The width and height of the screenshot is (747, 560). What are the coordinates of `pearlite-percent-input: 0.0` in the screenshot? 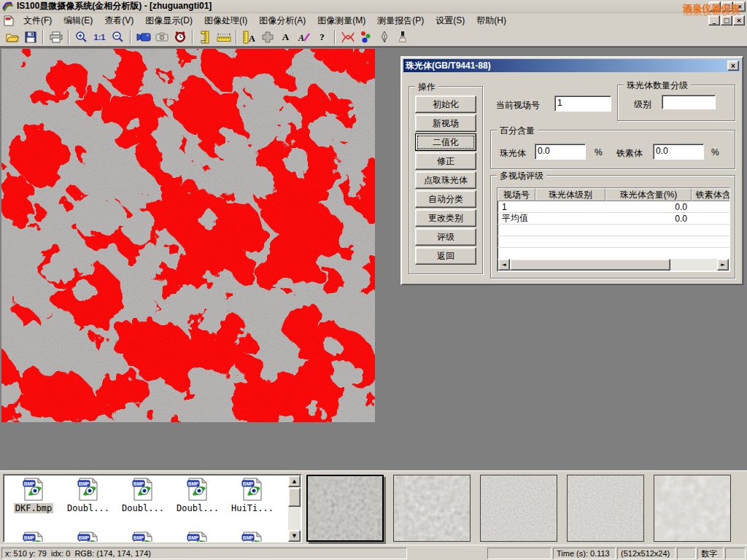 It's located at (560, 152).